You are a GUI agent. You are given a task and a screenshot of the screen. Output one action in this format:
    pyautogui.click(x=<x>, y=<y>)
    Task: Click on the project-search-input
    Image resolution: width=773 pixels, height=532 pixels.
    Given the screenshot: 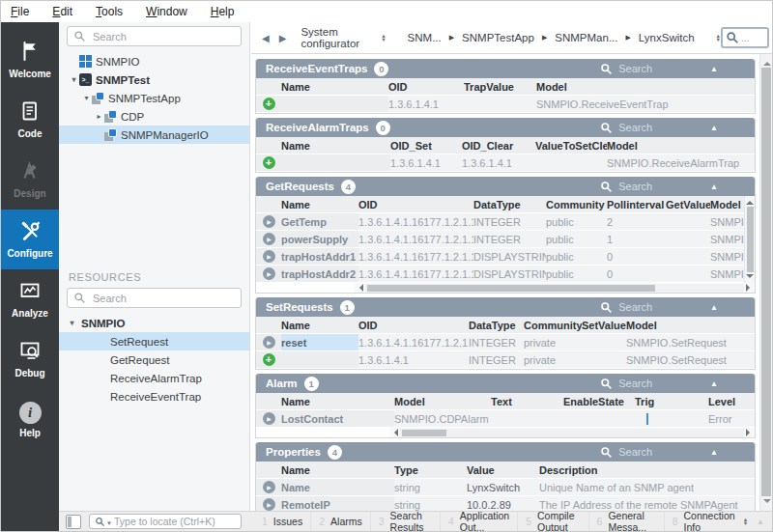 What is the action you would take?
    pyautogui.click(x=155, y=37)
    